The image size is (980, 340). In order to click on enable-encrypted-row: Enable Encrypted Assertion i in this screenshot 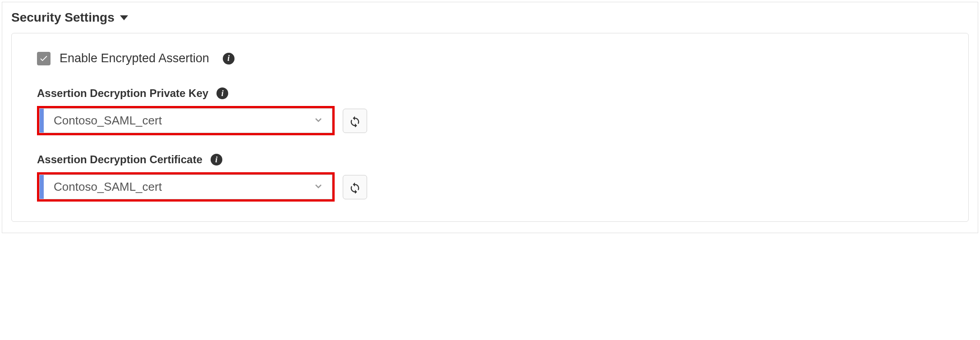, I will do `click(490, 59)`.